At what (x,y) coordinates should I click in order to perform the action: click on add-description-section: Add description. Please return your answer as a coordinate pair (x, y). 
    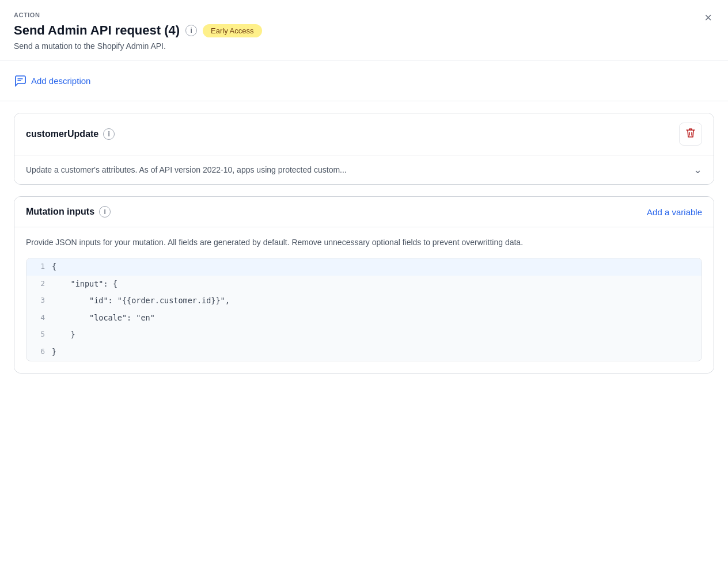
    Looking at the image, I should click on (364, 81).